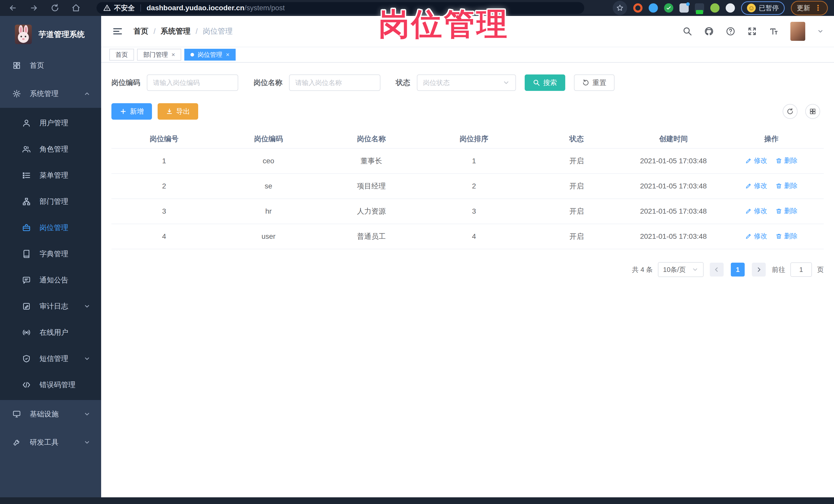  Describe the element at coordinates (192, 55) in the screenshot. I see `active-dot-icon` at that location.